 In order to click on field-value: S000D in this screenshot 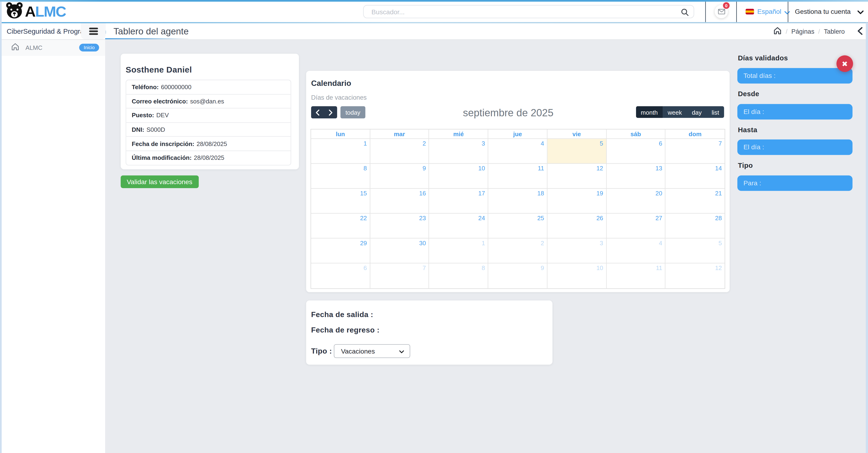, I will do `click(156, 129)`.